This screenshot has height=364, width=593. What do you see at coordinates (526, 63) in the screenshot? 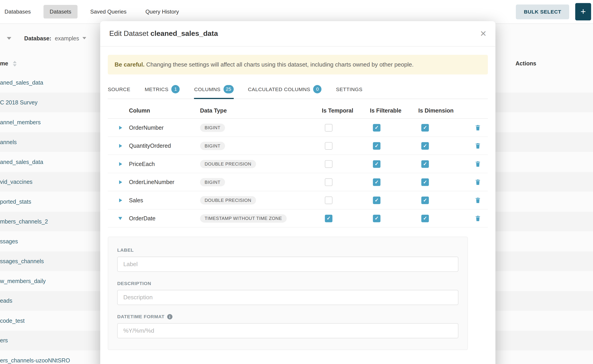
I see `actions-column-header: Actions` at bounding box center [526, 63].